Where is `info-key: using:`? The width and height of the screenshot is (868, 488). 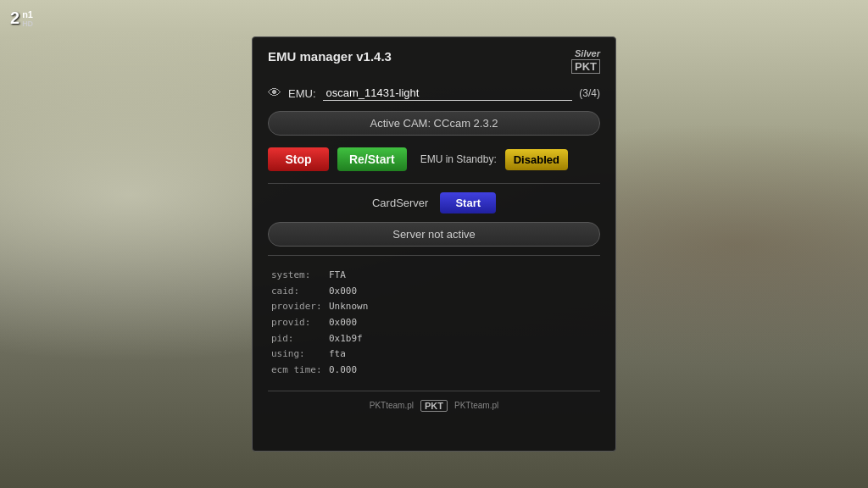 info-key: using: is located at coordinates (300, 354).